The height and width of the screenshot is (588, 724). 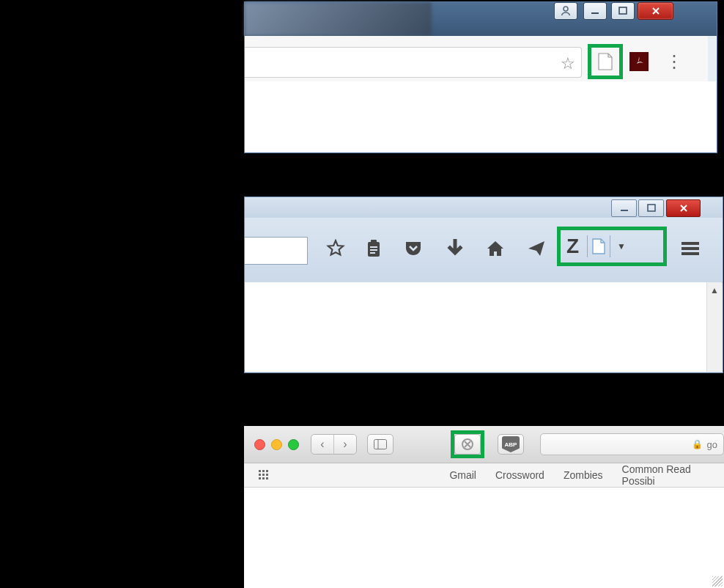 I want to click on chrome-toolbar: ☆ ⋮, so click(x=476, y=59).